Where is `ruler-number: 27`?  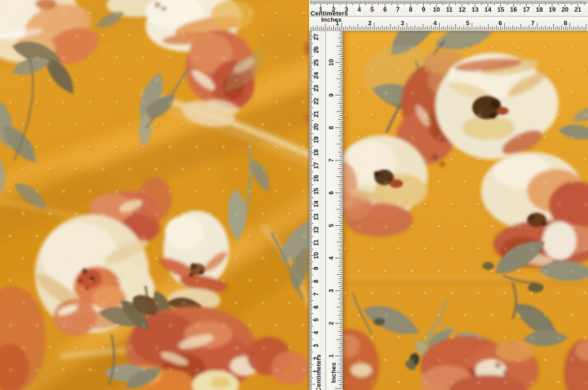
ruler-number: 27 is located at coordinates (316, 37).